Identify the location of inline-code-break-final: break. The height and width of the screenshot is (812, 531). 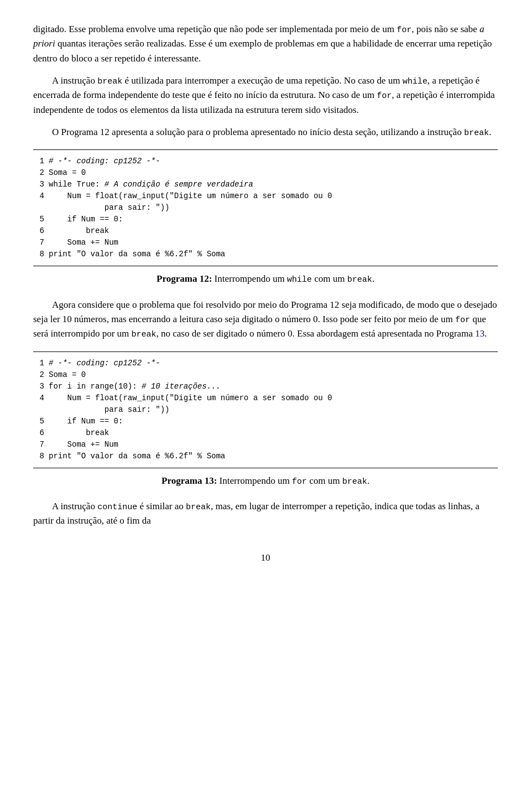
(198, 507).